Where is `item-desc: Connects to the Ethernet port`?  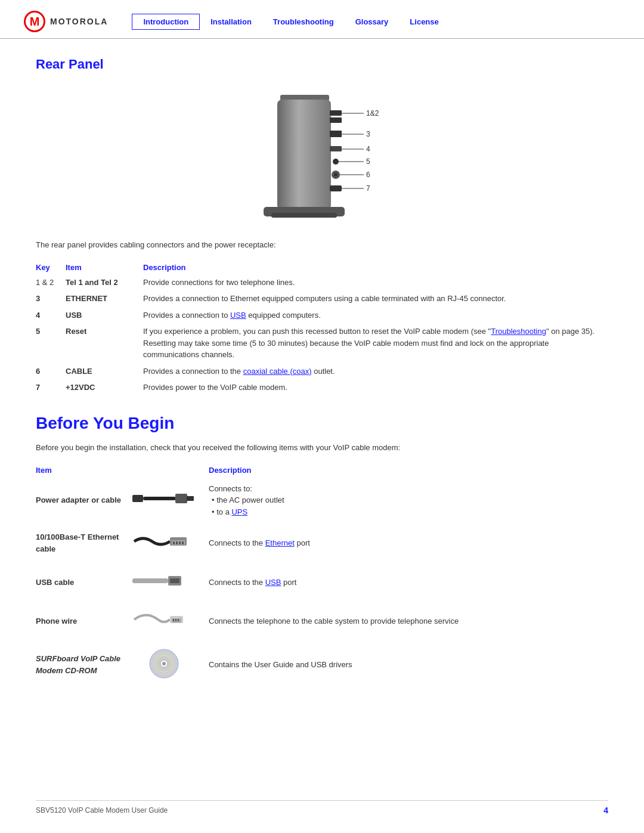
item-desc: Connects to the Ethernet port is located at coordinates (408, 543).